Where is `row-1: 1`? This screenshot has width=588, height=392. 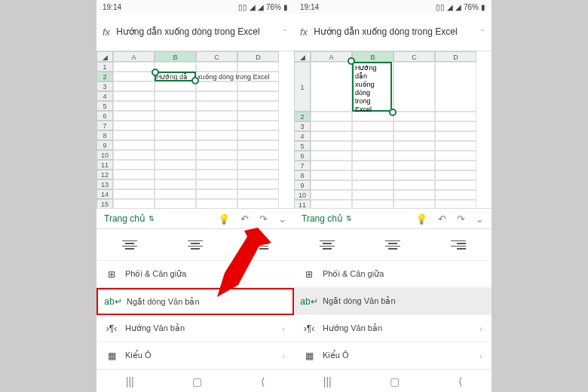
row-1: 1 is located at coordinates (105, 66).